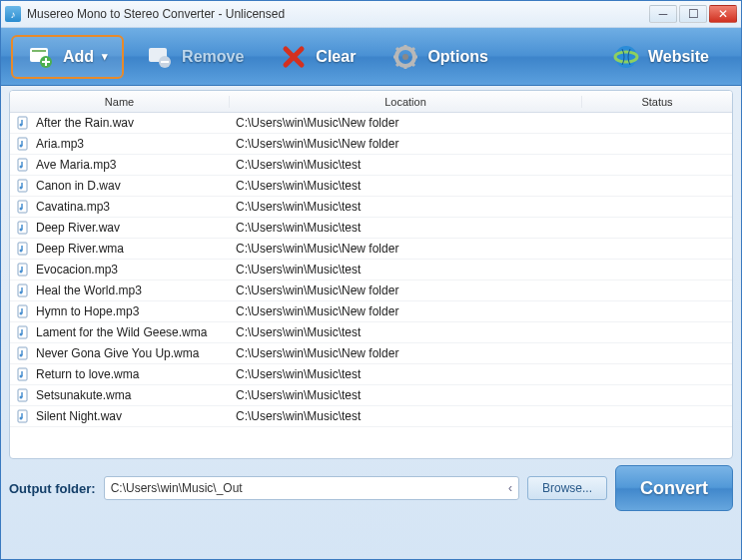 Image resolution: width=742 pixels, height=560 pixels. I want to click on file-name: Heal the World.mp3, so click(89, 290).